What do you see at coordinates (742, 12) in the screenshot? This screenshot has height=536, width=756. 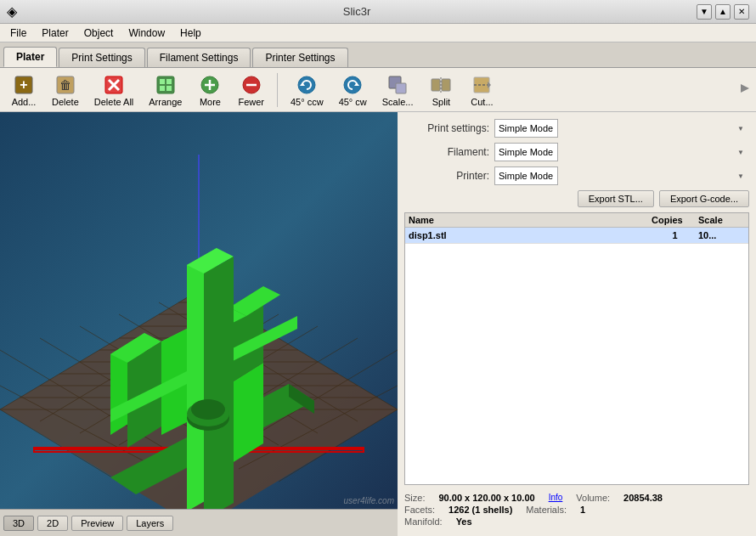 I see `close-button: ✕` at bounding box center [742, 12].